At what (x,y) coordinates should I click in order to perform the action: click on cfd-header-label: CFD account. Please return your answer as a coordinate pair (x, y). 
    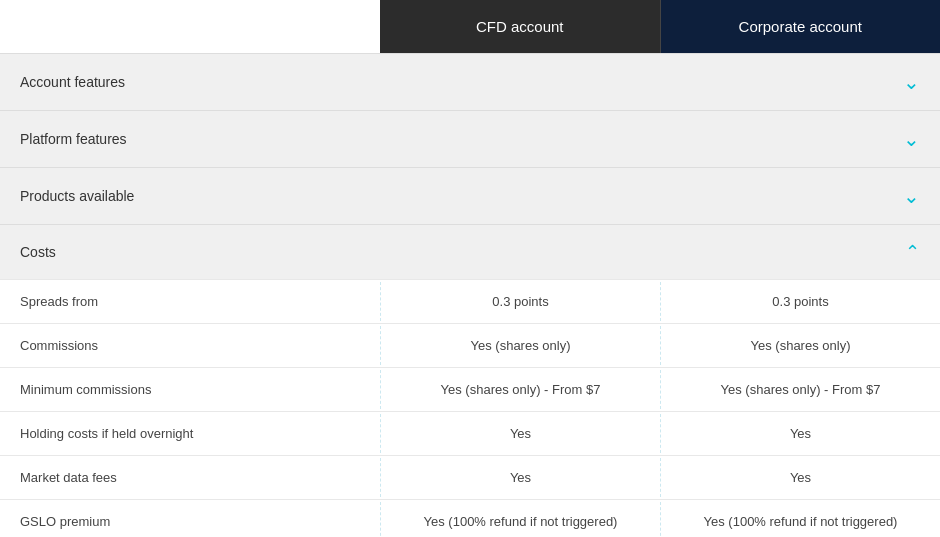
    Looking at the image, I should click on (520, 26).